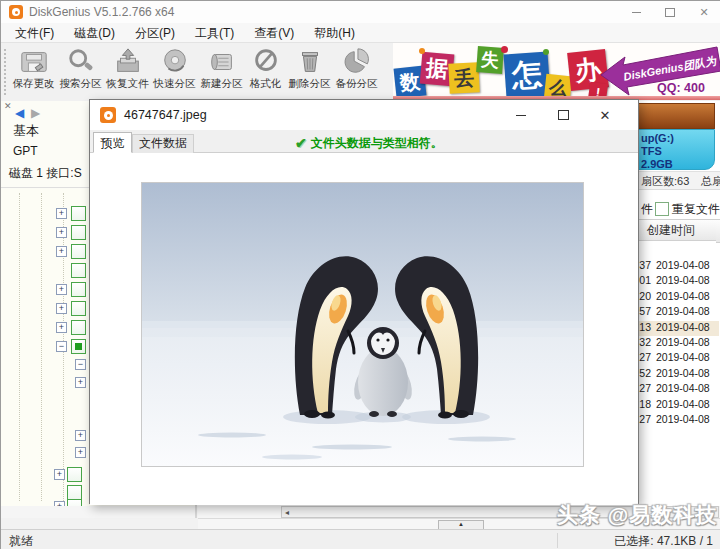 This screenshot has width=720, height=549. I want to click on toolbar-button-label: 格式化, so click(266, 83).